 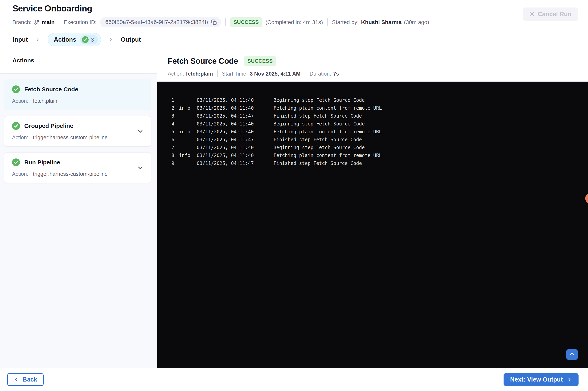 What do you see at coordinates (416, 22) in the screenshot?
I see `started-ago: (30m ago)` at bounding box center [416, 22].